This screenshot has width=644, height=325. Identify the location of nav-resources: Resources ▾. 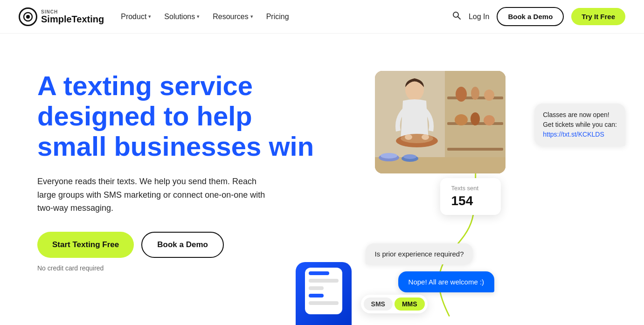
(233, 17).